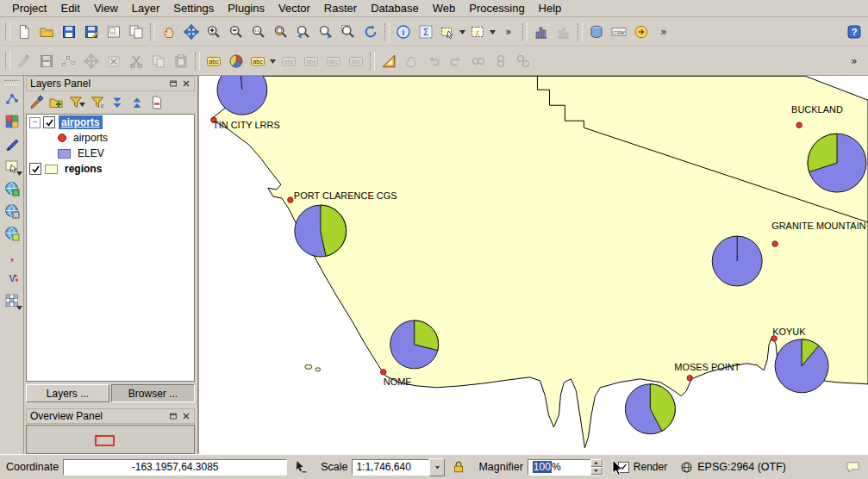  What do you see at coordinates (110, 248) in the screenshot?
I see `layers-tree: −airportsairportsELEVregions` at bounding box center [110, 248].